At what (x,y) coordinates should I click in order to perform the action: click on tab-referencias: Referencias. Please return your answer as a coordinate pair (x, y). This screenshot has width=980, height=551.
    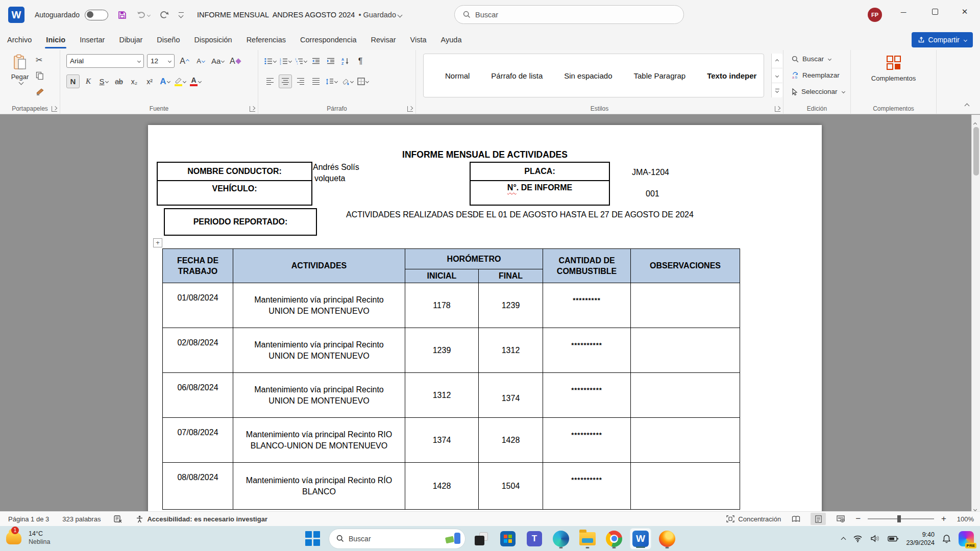
    Looking at the image, I should click on (266, 40).